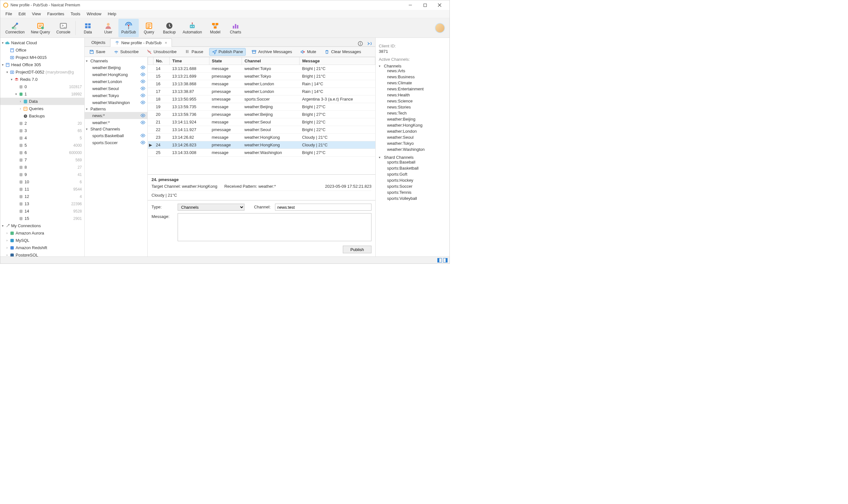 The width and height of the screenshot is (848, 504). I want to click on mute-button: Mute, so click(308, 52).